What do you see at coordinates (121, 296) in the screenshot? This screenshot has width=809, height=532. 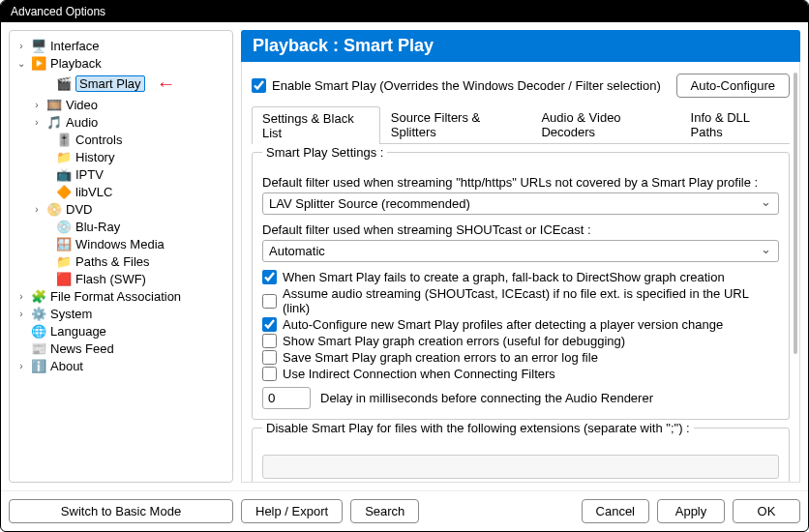 I see `tree-fileformat: ›🧩File Format Association` at bounding box center [121, 296].